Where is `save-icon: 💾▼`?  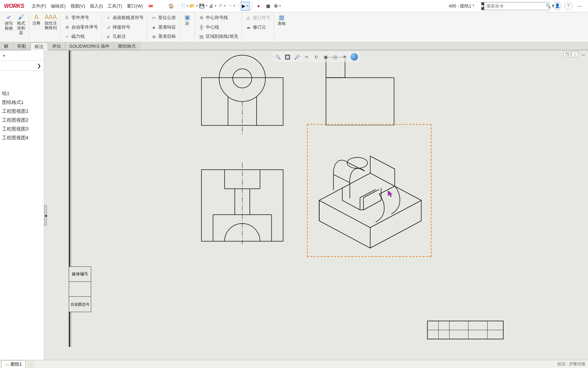
save-icon: 💾▼ is located at coordinates (203, 6).